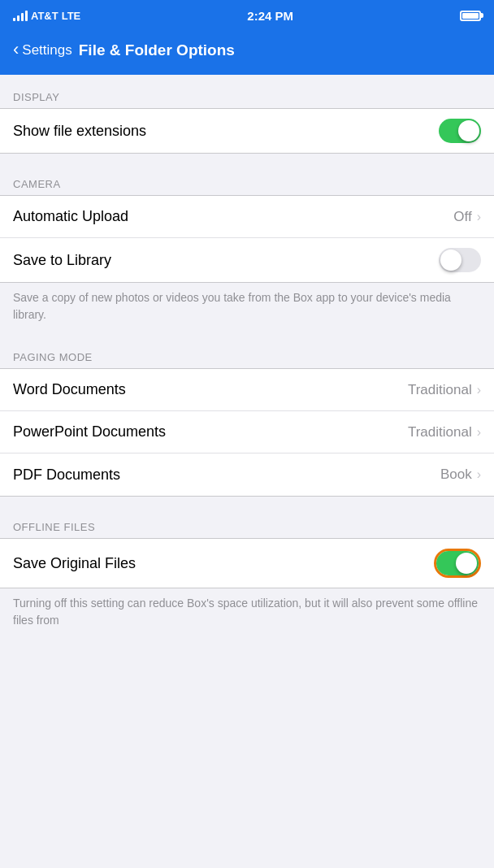 The height and width of the screenshot is (868, 494). Describe the element at coordinates (67, 475) in the screenshot. I see `pdf-documents-label: PDF Documents` at that location.